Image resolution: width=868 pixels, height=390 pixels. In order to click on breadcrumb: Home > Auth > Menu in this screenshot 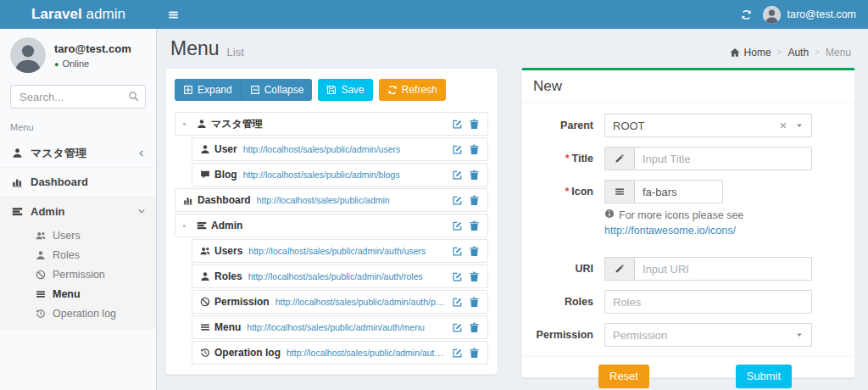, I will do `click(790, 49)`.